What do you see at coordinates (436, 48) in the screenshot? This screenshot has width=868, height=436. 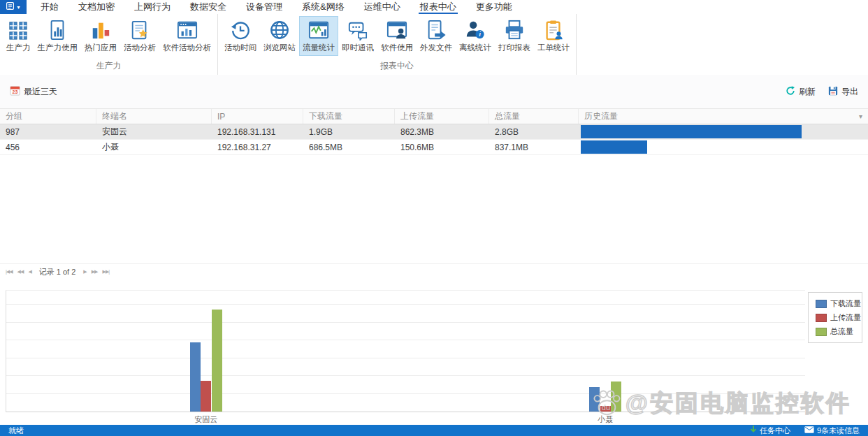 I see `ribbon-item-label: 外发文件` at bounding box center [436, 48].